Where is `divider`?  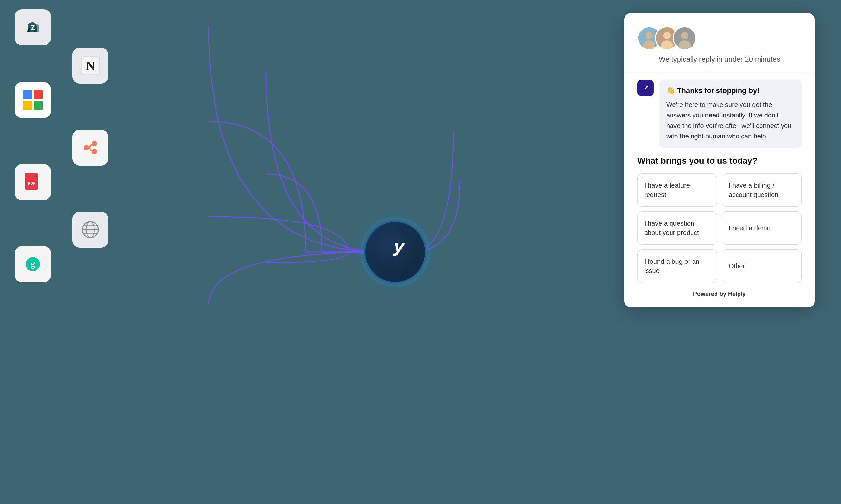 divider is located at coordinates (719, 72).